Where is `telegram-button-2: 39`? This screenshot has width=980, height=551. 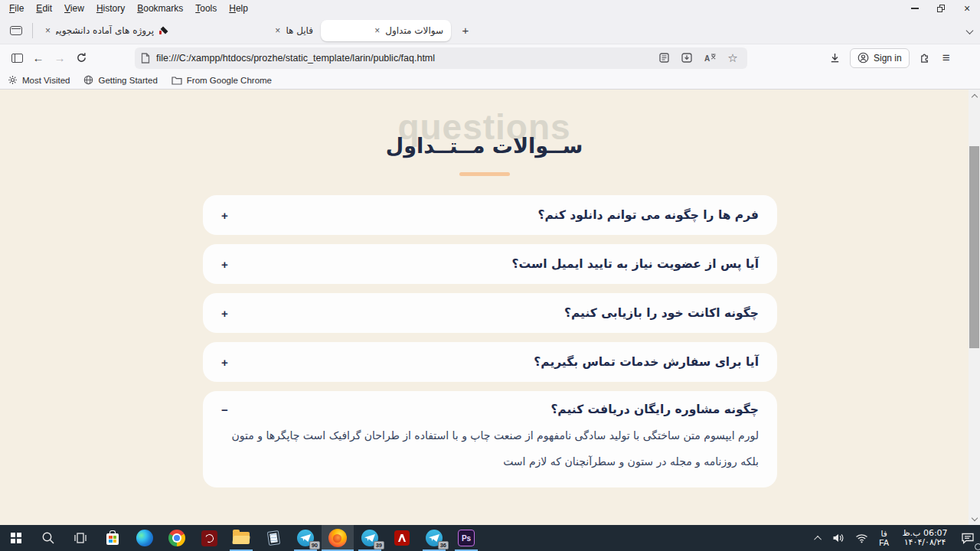
telegram-button-2: 39 is located at coordinates (370, 538).